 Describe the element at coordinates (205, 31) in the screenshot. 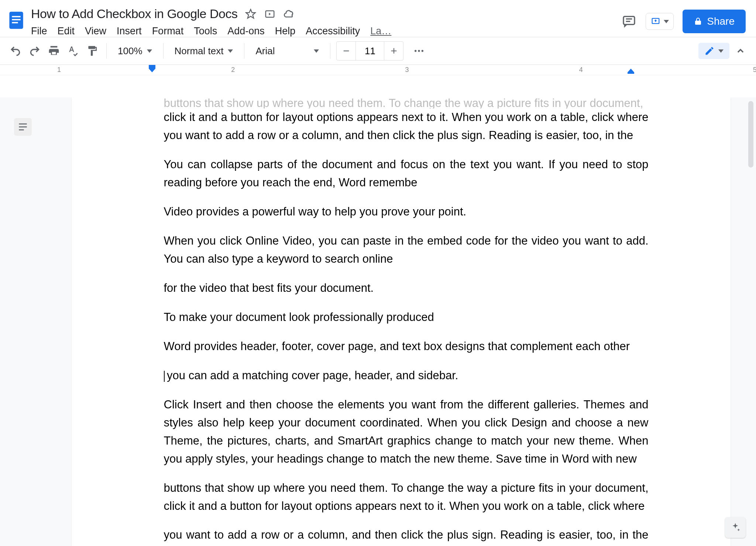

I see `menu-tools: Tools` at that location.